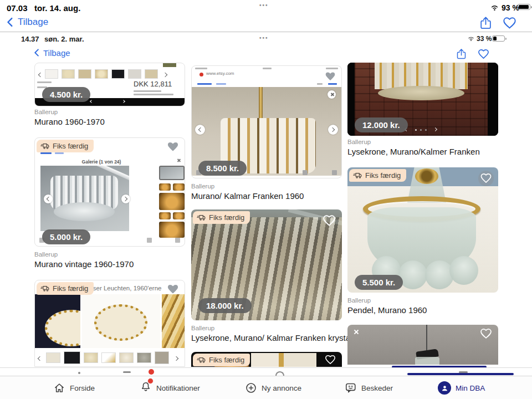 The image size is (532, 399). I want to click on inner-battery-percent: 33 %, so click(484, 39).